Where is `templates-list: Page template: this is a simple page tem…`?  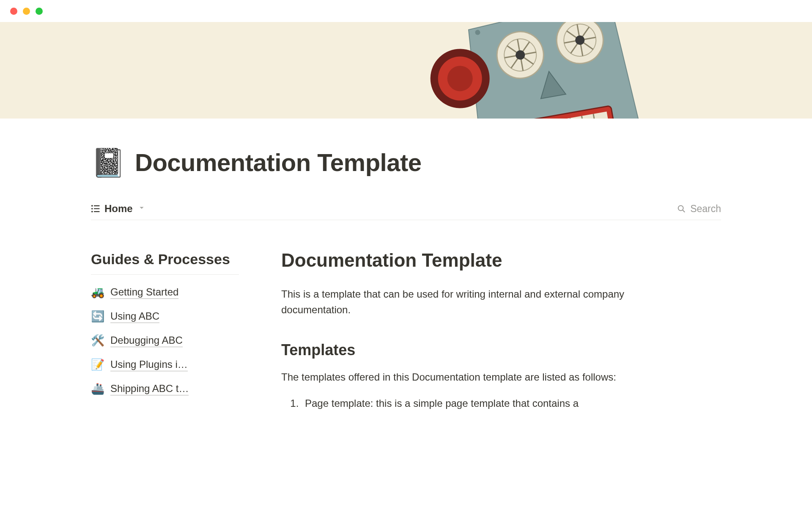
templates-list: Page template: this is a simple page tem… is located at coordinates (482, 403).